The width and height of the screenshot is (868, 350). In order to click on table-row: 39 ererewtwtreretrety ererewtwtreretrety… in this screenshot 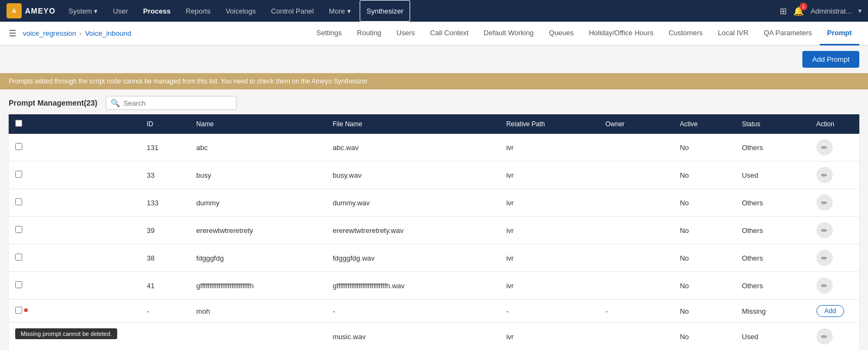, I will do `click(434, 231)`.